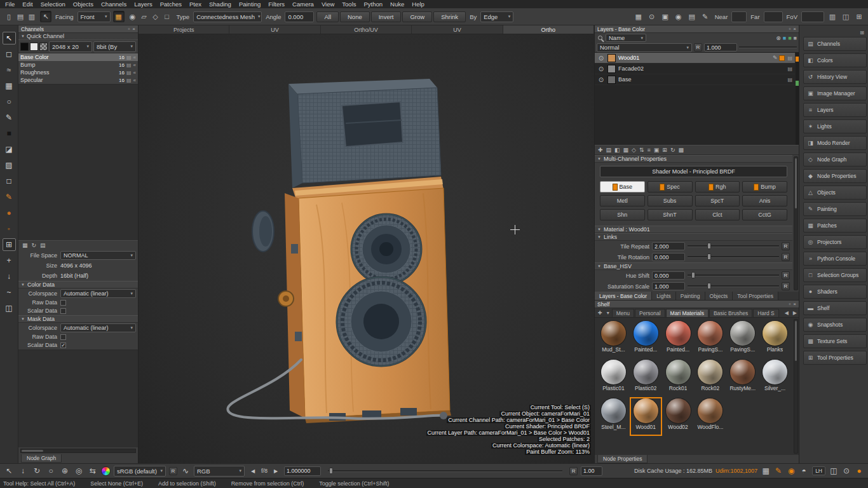  What do you see at coordinates (114, 4) in the screenshot?
I see `menu-item: Channels` at bounding box center [114, 4].